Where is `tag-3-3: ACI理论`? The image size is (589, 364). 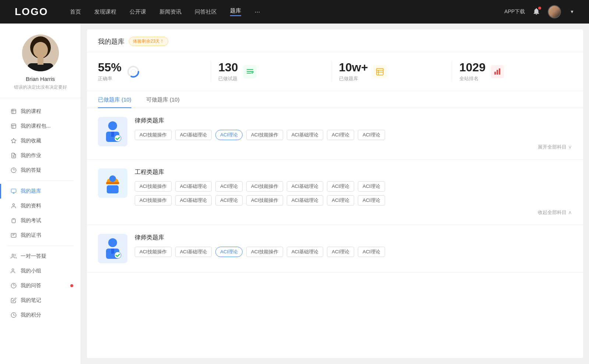 tag-3-3: ACI理论 is located at coordinates (229, 252).